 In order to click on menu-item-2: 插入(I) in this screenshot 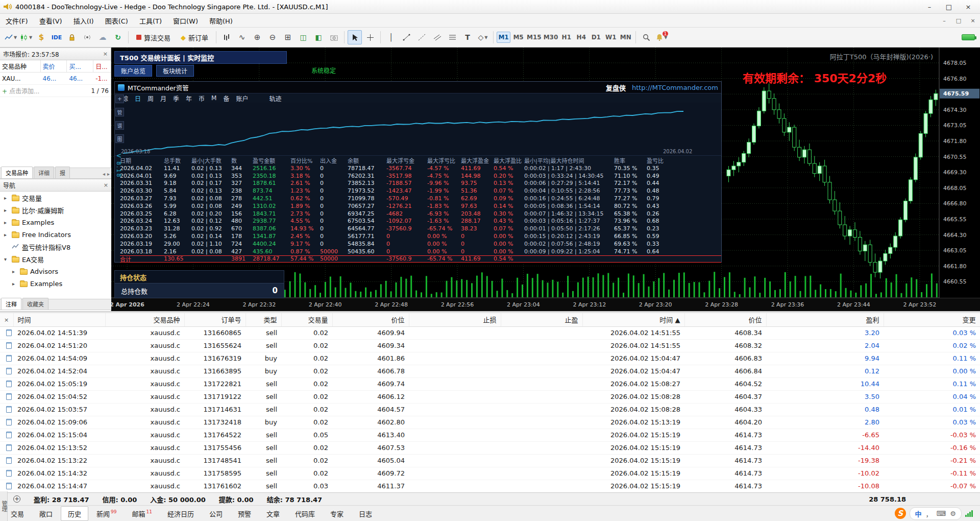, I will do `click(84, 20)`.